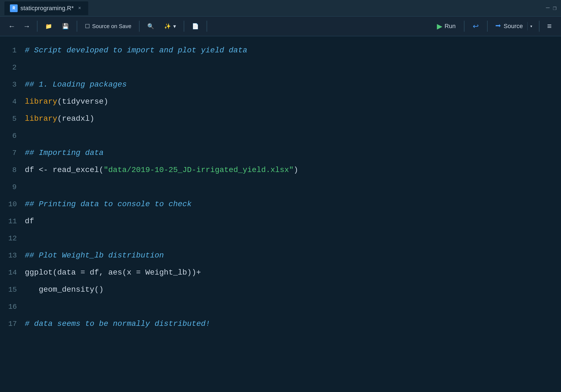 The height and width of the screenshot is (392, 561). I want to click on source-label: Source, so click(513, 26).